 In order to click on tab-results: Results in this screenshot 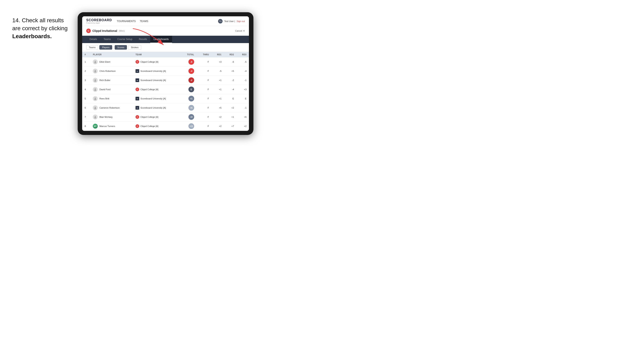, I will do `click(143, 39)`.